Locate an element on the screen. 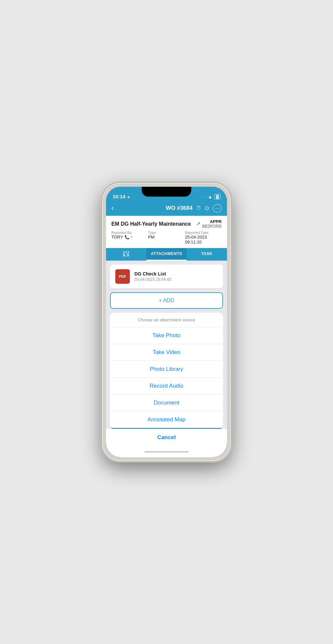 The image size is (333, 644). tab-task: TASK is located at coordinates (207, 254).